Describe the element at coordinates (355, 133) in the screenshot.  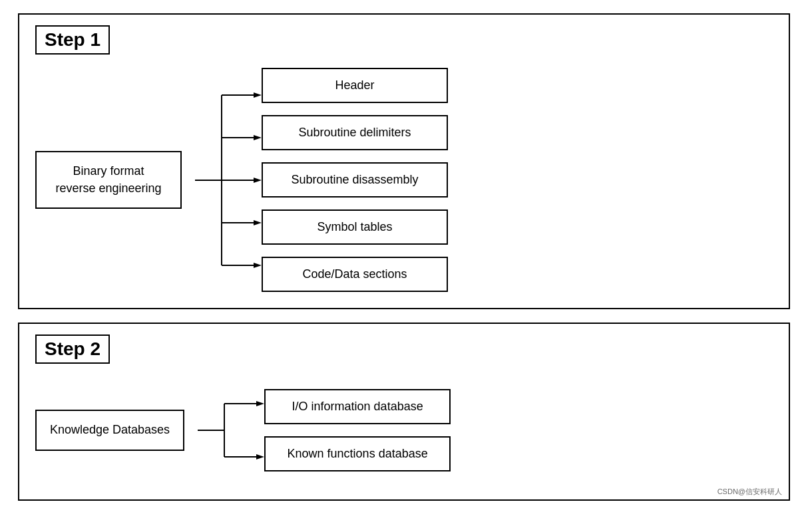
I see `step1-target-subroutine-delimiters: Subroutine delimiters` at that location.